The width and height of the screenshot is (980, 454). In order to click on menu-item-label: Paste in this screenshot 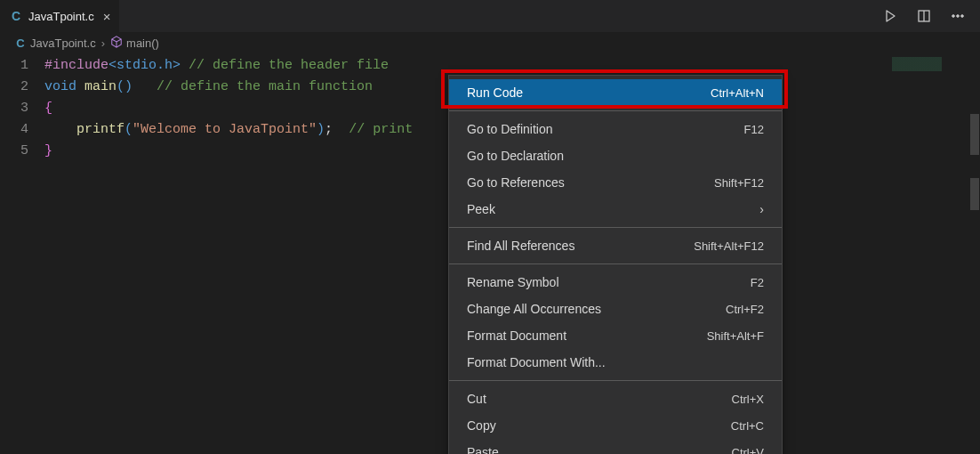, I will do `click(483, 450)`.